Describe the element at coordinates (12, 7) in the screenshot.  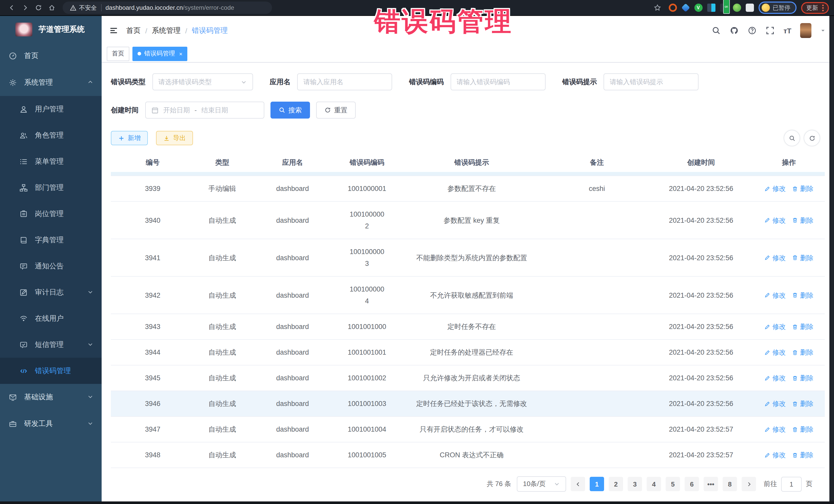
I see `back-icon` at that location.